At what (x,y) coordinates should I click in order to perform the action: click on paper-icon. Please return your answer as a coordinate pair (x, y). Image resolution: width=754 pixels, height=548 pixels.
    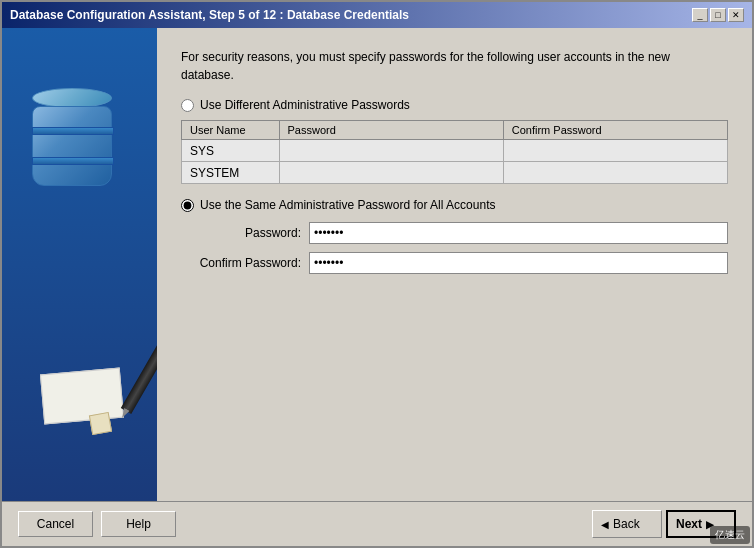
    Looking at the image, I should click on (82, 396).